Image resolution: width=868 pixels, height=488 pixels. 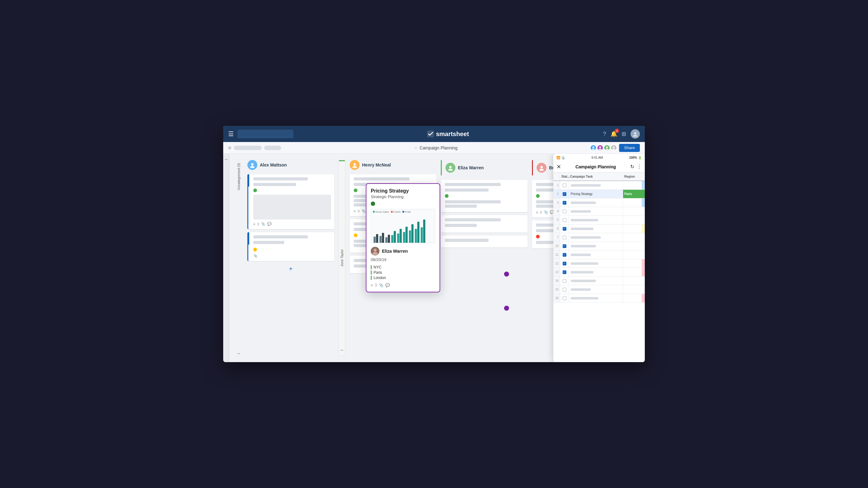 I want to click on card-dot-bw2, so click(x=538, y=237).